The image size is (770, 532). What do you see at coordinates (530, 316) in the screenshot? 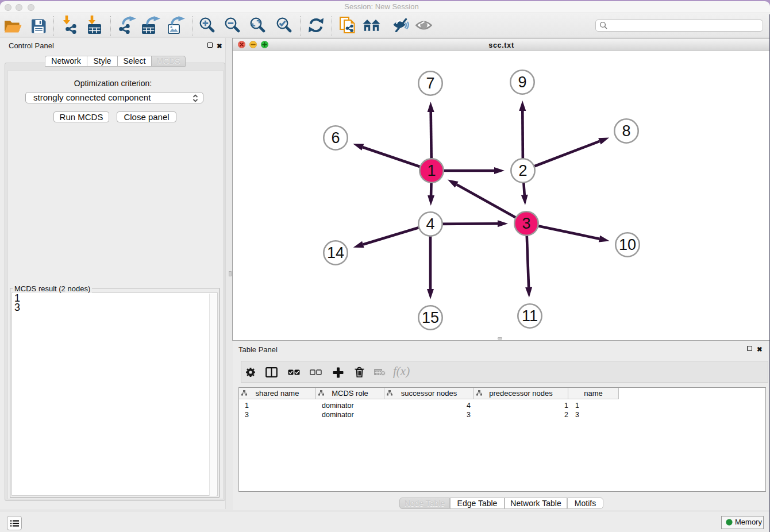
I see `svg-text: 11` at bounding box center [530, 316].